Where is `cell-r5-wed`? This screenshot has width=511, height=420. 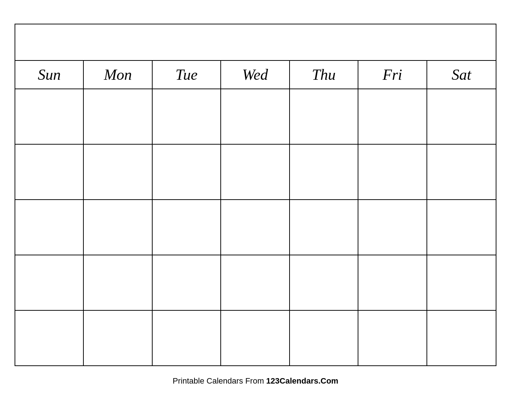 cell-r5-wed is located at coordinates (255, 338).